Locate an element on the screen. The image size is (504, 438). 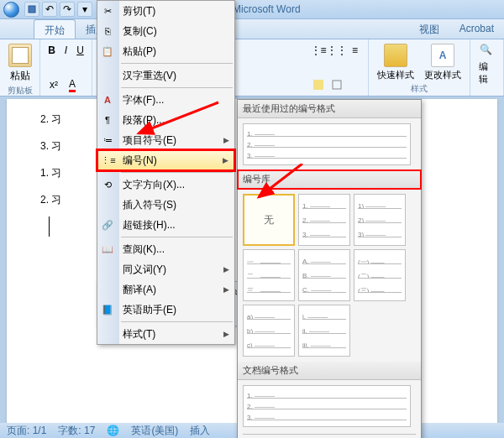
menu-numbering: ⋮≡编号(N)▶ is located at coordinates (166, 160).